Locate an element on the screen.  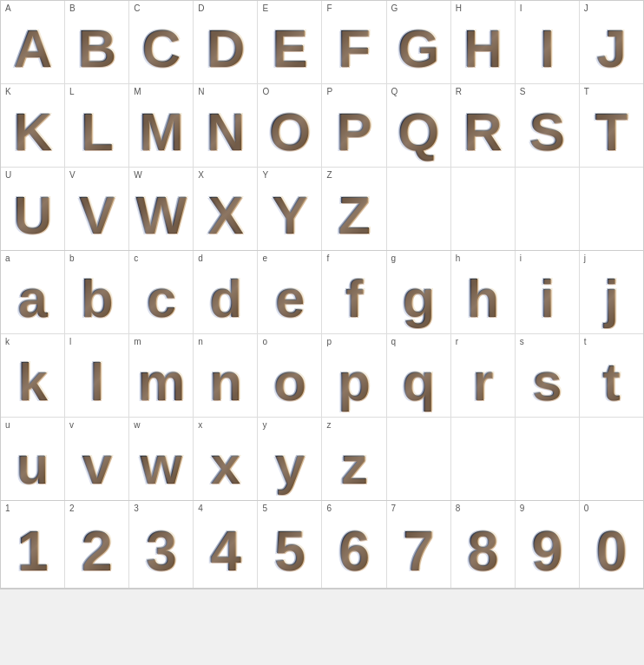
cell-glyph: r is located at coordinates (483, 382).